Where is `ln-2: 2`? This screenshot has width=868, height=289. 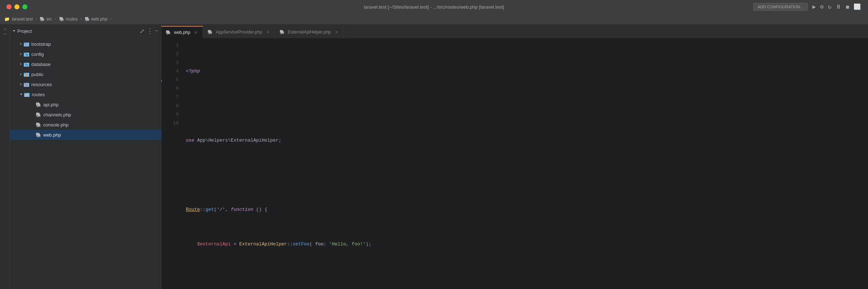 ln-2: 2 is located at coordinates (170, 54).